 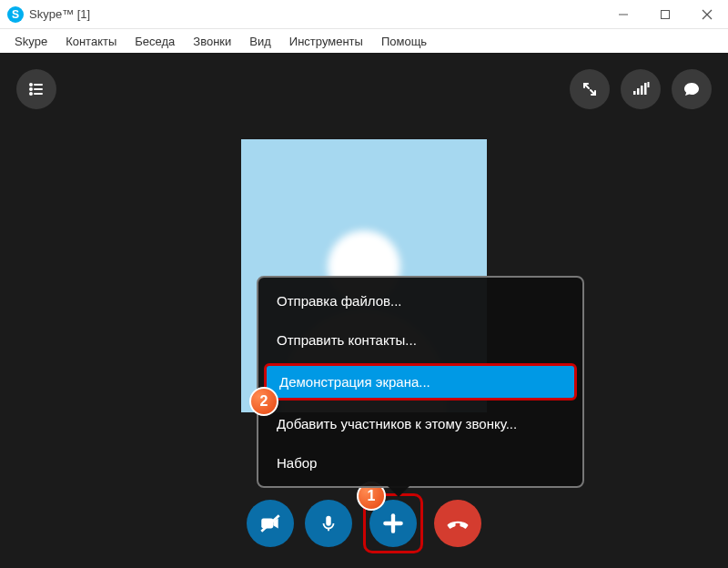 I want to click on contacts-list-button, so click(x=36, y=89).